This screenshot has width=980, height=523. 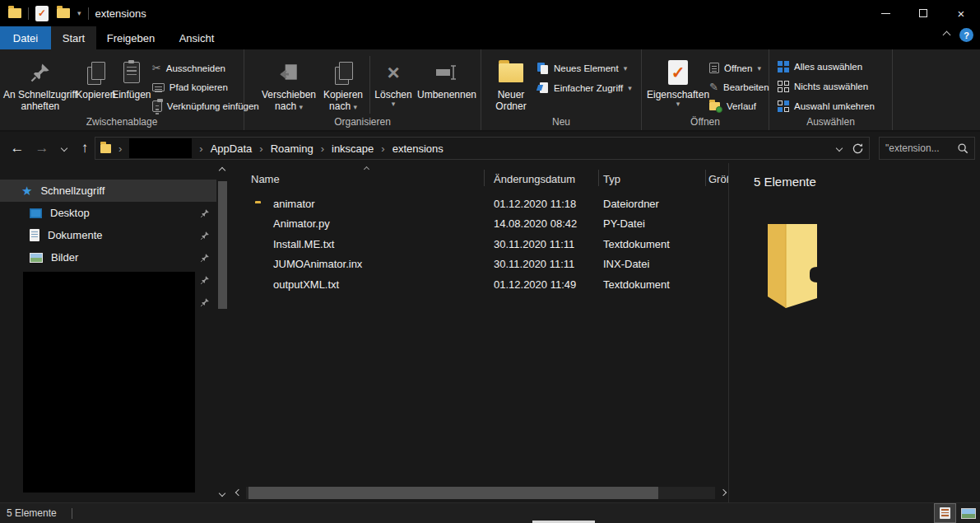 What do you see at coordinates (352, 148) in the screenshot?
I see `breadcrumb-inkscape: inkscape` at bounding box center [352, 148].